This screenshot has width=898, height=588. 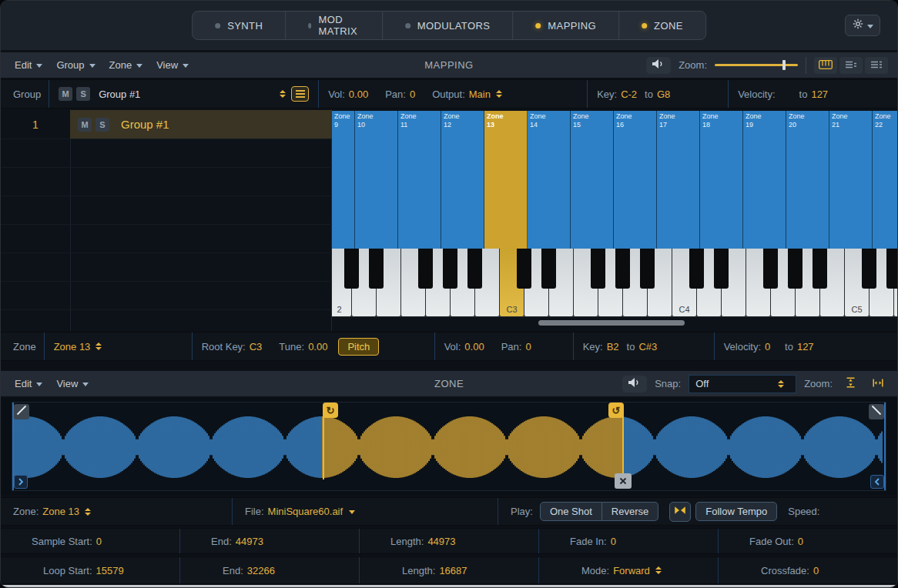 I want to click on zone-velocity-high-value: 127, so click(x=806, y=346).